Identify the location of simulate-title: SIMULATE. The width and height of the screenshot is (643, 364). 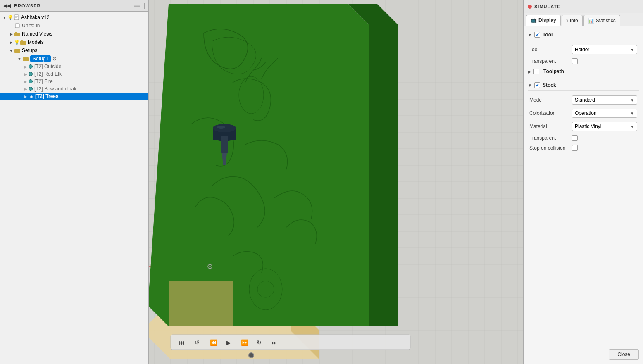
(547, 7).